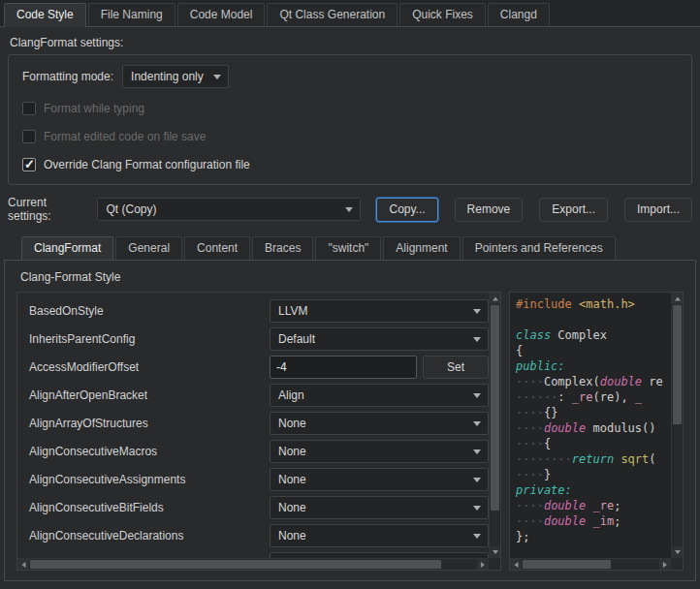  I want to click on style-option-control: Align, so click(379, 395).